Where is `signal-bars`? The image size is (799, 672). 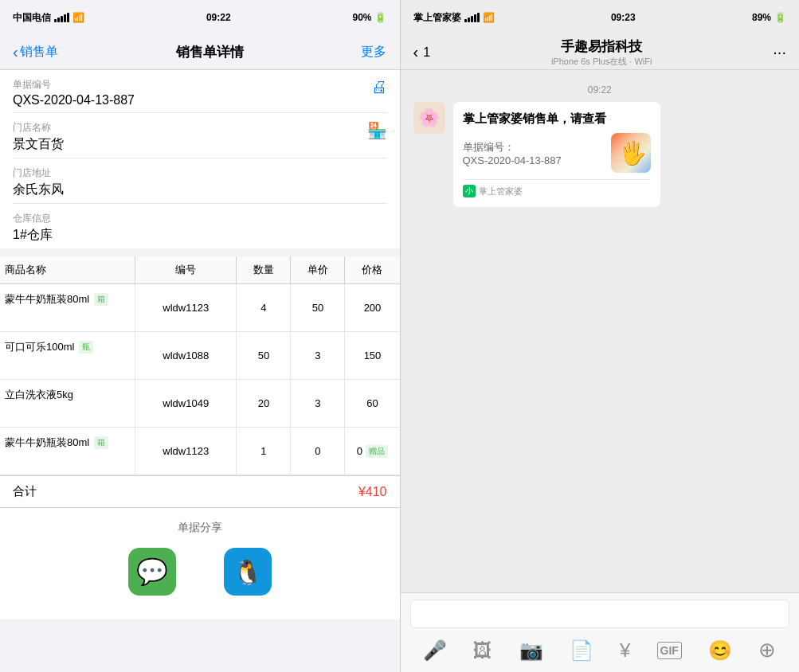 signal-bars is located at coordinates (62, 18).